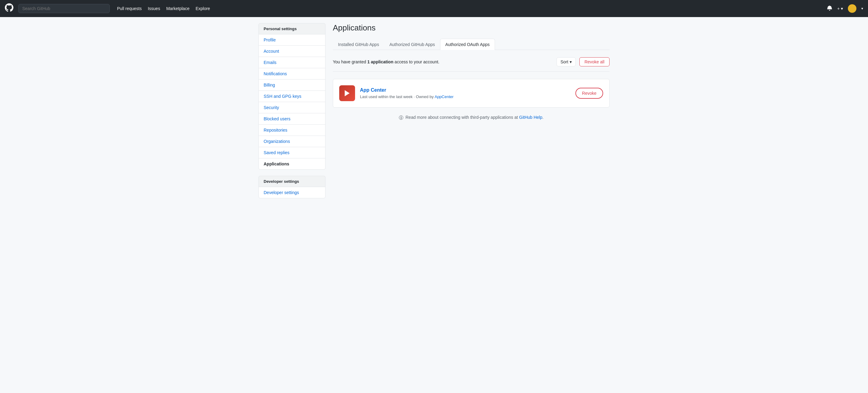  Describe the element at coordinates (462, 117) in the screenshot. I see `info-note-prefix: Read more about connecting with third-pa…` at that location.